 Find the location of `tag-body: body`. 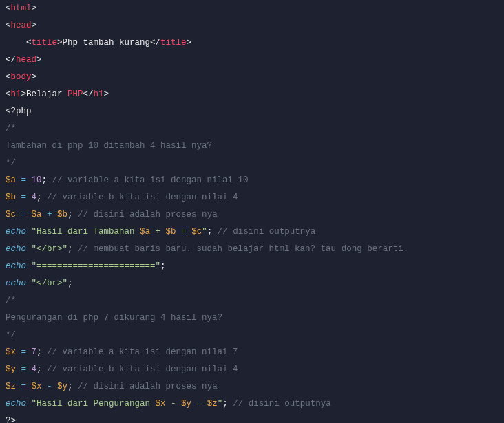

tag-body: body is located at coordinates (21, 77).